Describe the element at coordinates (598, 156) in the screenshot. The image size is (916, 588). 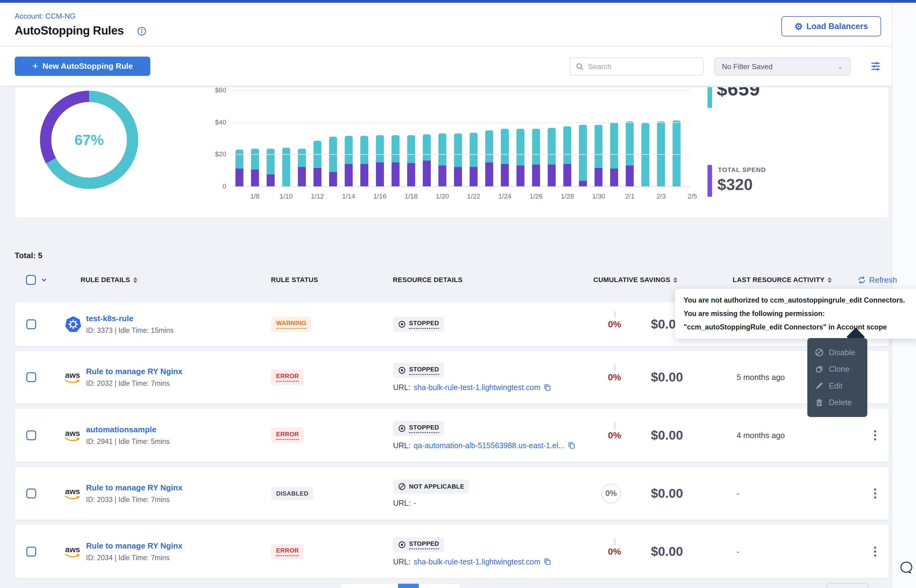
I see `stacked-bar-1/30` at that location.